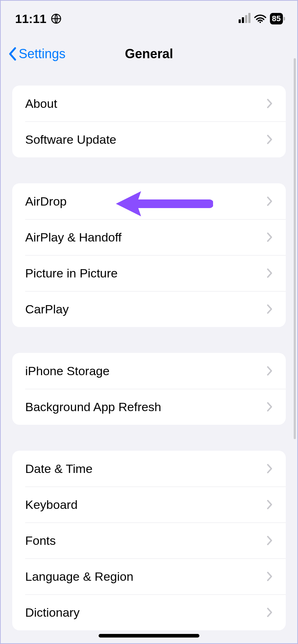  Describe the element at coordinates (73, 237) in the screenshot. I see `row-label: AirPlay & Handoff` at that location.